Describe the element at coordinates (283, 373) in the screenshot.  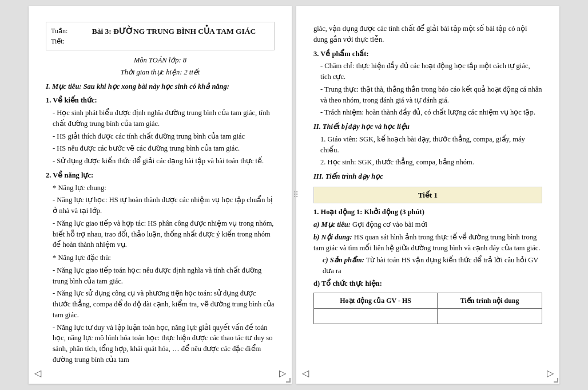
I see `next-arrow: ▷` at that location.